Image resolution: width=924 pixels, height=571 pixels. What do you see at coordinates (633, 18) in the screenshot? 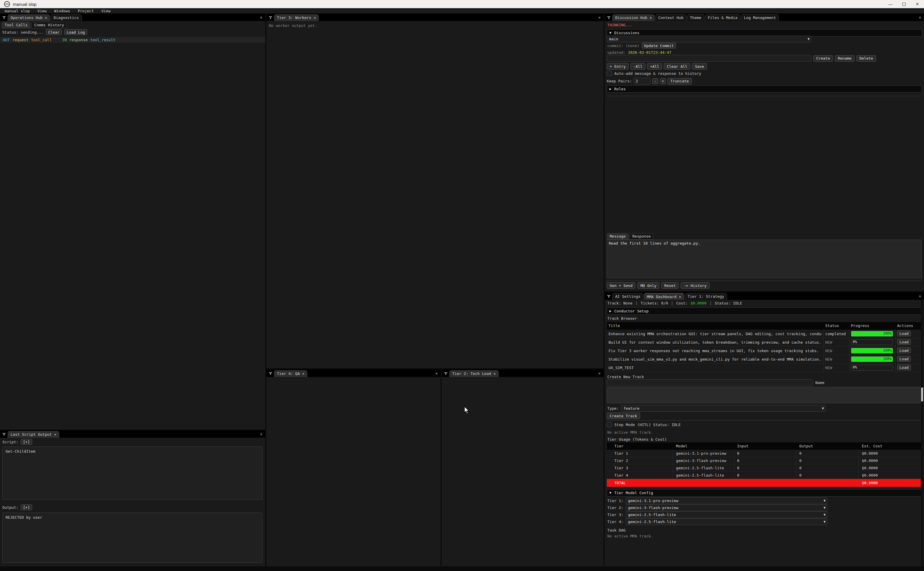
I see `tab-discussion-hub: Discussion Hub✕` at bounding box center [633, 18].